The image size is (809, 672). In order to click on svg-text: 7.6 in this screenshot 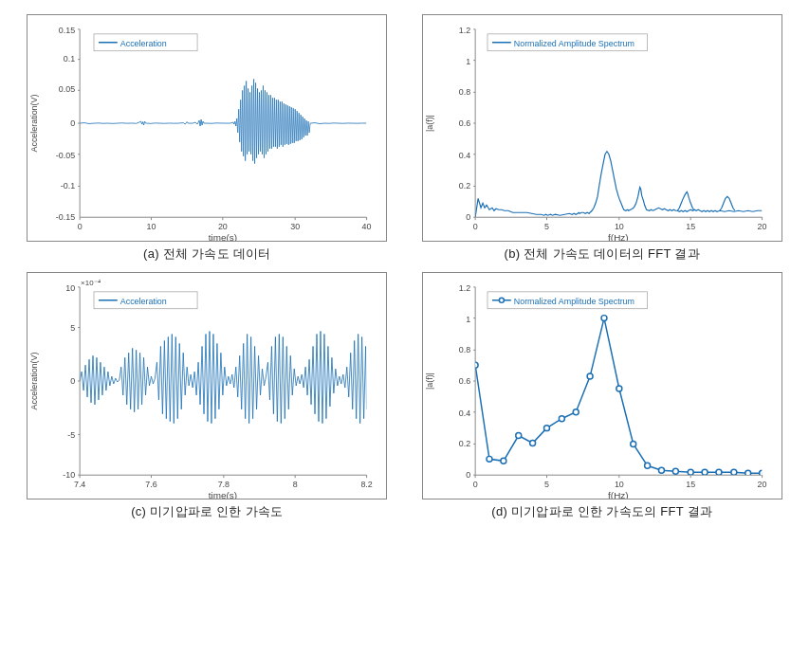, I will do `click(152, 484)`.